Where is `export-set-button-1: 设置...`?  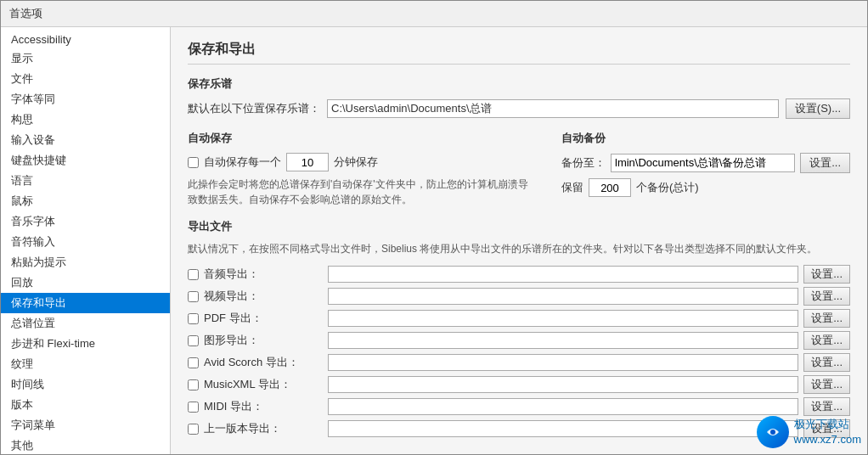
export-set-button-1: 设置... is located at coordinates (827, 296).